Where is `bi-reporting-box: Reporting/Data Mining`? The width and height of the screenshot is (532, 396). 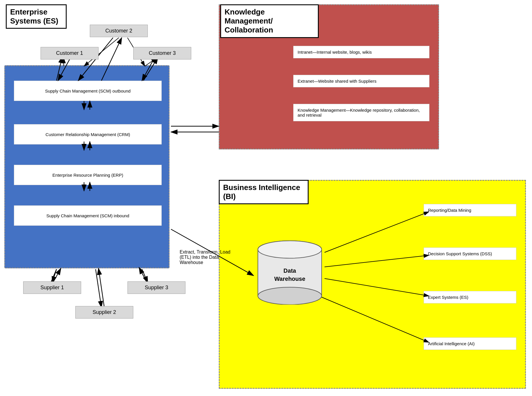 bi-reporting-box: Reporting/Data Mining is located at coordinates (470, 210).